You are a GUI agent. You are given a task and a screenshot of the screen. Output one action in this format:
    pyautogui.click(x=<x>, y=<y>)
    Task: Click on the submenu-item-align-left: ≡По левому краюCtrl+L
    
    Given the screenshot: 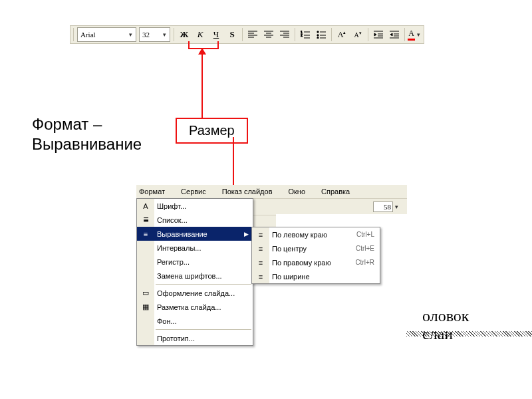 What is the action you would take?
    pyautogui.click(x=316, y=234)
    